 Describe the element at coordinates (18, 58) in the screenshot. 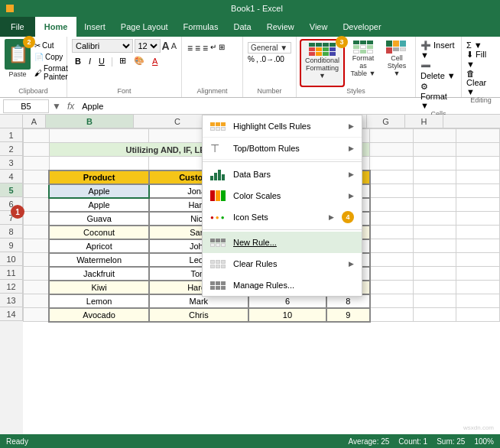

I see `paste-button: 📋 Paste 2` at that location.